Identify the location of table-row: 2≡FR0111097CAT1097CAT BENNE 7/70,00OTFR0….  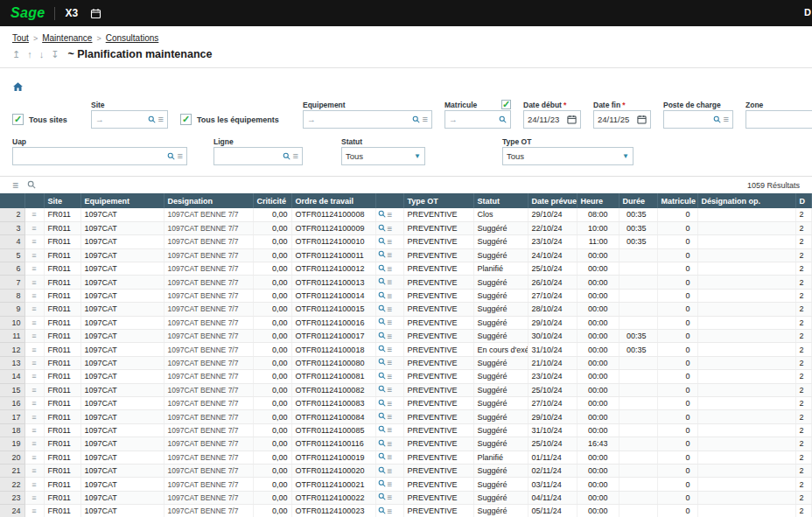
(406, 215).